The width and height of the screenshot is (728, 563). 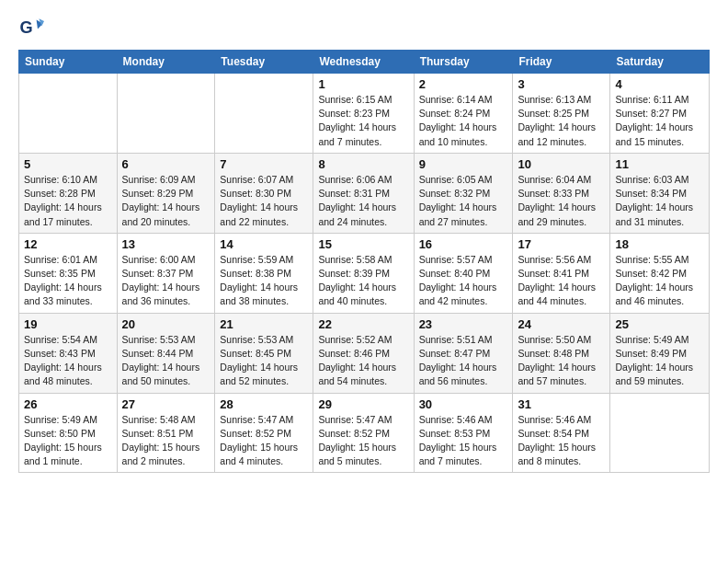 What do you see at coordinates (363, 245) in the screenshot?
I see `day-number: 15` at bounding box center [363, 245].